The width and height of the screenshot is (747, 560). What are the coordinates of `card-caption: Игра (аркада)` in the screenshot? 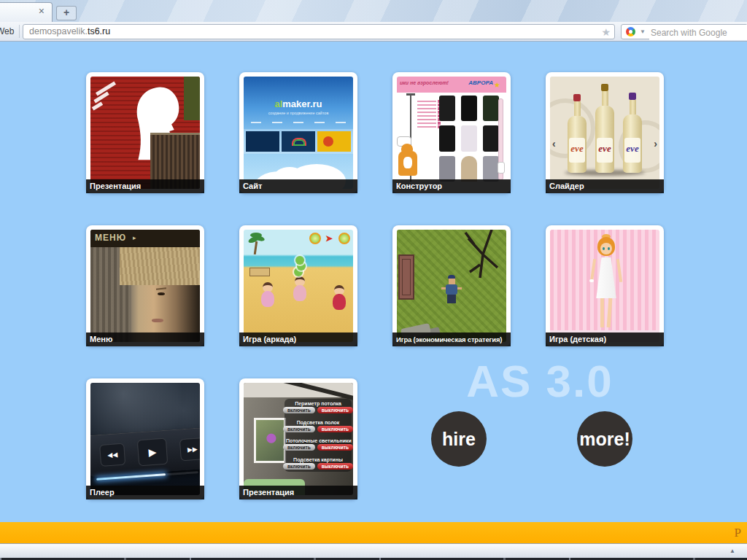 It's located at (298, 340).